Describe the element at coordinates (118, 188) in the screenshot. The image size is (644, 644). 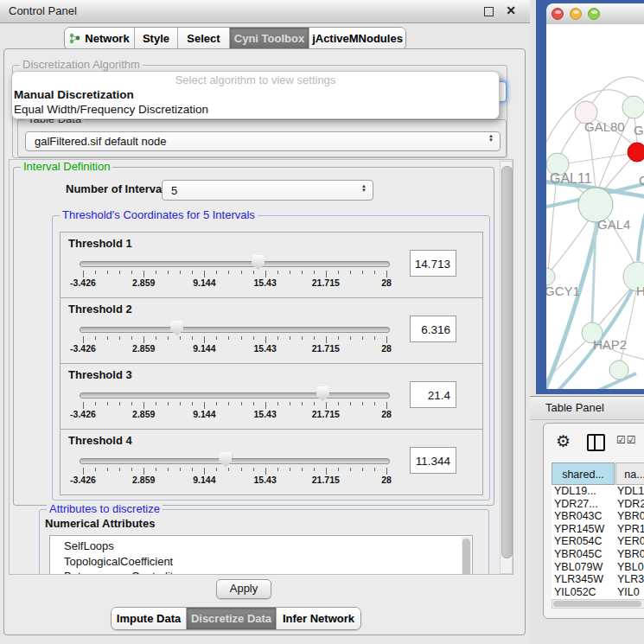
I see `number-of-intervals-label: Number of Intervals` at that location.